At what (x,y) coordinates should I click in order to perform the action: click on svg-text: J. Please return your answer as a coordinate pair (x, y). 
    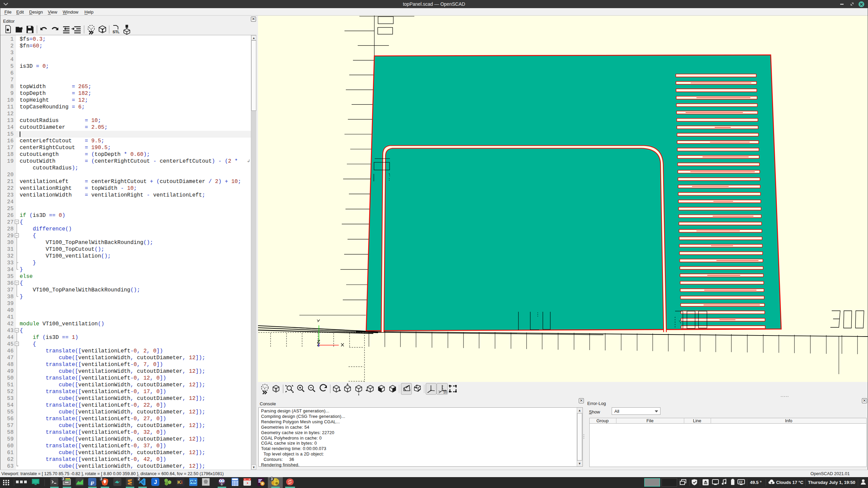
    Looking at the image, I should click on (155, 482).